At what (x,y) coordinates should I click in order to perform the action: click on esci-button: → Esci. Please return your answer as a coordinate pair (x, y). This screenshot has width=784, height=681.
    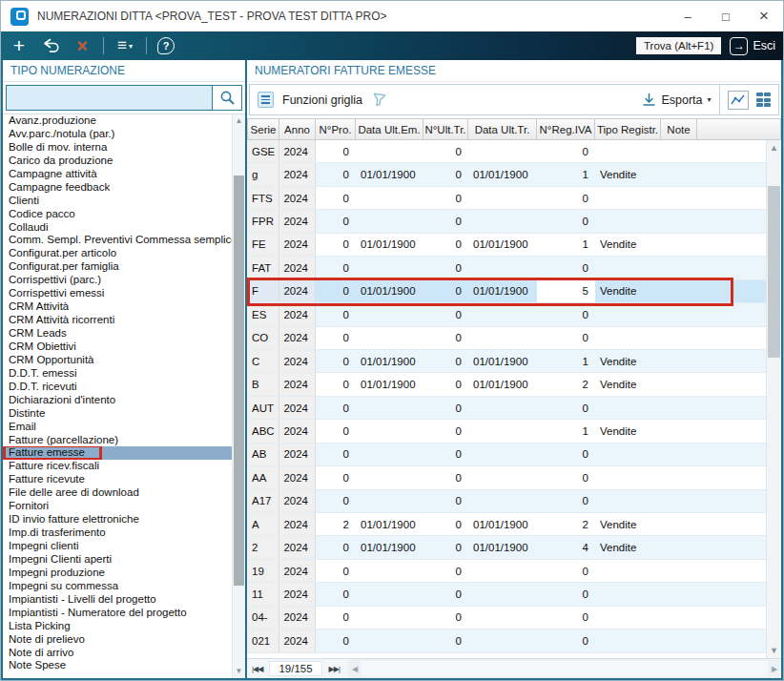
    Looking at the image, I should click on (753, 46).